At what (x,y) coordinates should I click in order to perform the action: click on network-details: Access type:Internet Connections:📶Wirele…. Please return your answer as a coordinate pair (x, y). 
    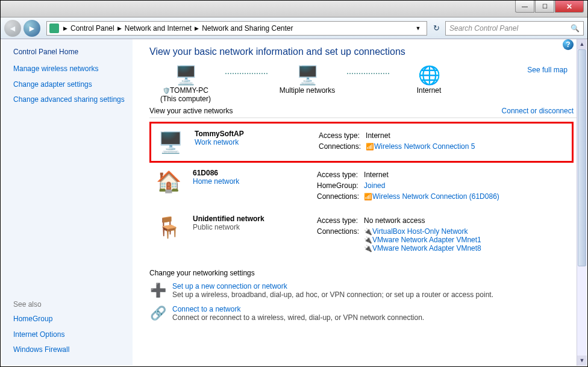
    Looking at the image, I should click on (399, 142).